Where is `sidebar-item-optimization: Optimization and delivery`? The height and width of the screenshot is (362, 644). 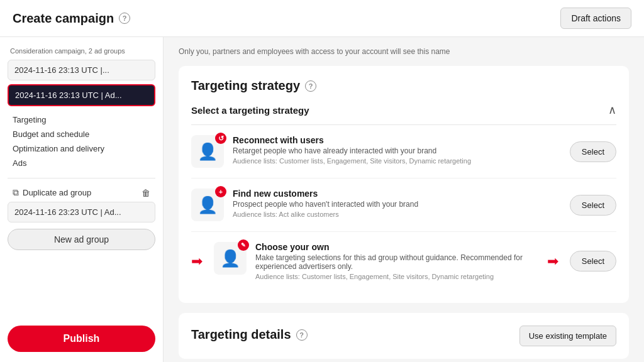 sidebar-item-optimization: Optimization and delivery is located at coordinates (82, 148).